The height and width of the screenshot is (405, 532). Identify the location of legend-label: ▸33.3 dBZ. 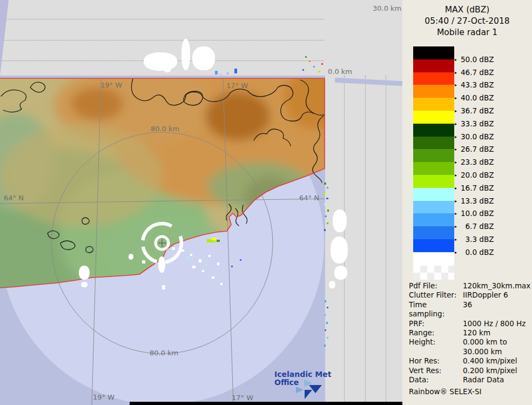
(474, 124).